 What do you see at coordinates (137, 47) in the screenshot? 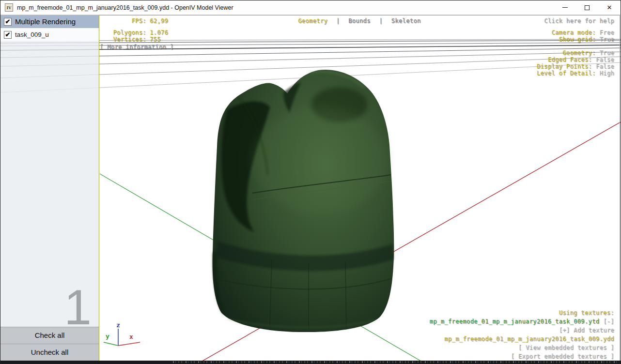
I see `more-information-link: [ More information ]` at bounding box center [137, 47].